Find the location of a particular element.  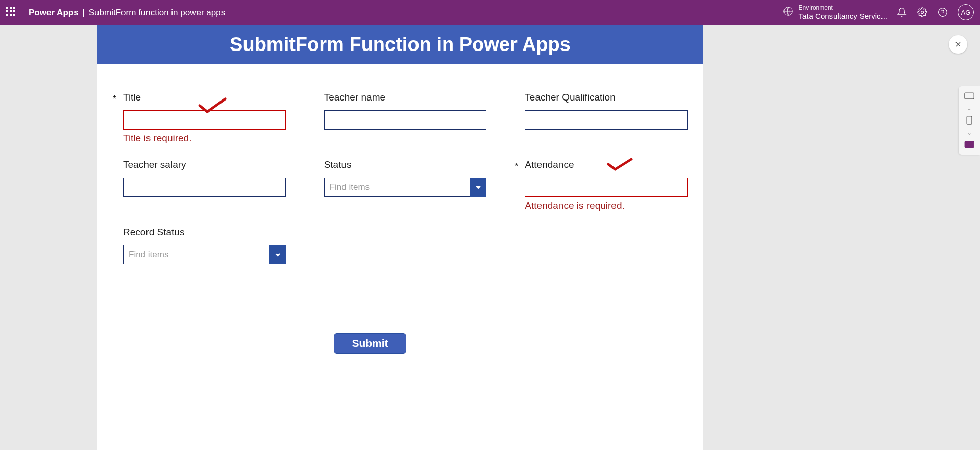

device-preview-panel: ⌄ ⌄ is located at coordinates (969, 120).